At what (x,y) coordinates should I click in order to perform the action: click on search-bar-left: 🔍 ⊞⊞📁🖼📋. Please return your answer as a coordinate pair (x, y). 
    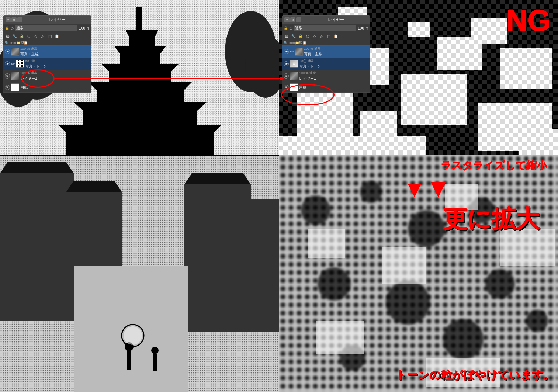
    Looking at the image, I should click on (47, 43).